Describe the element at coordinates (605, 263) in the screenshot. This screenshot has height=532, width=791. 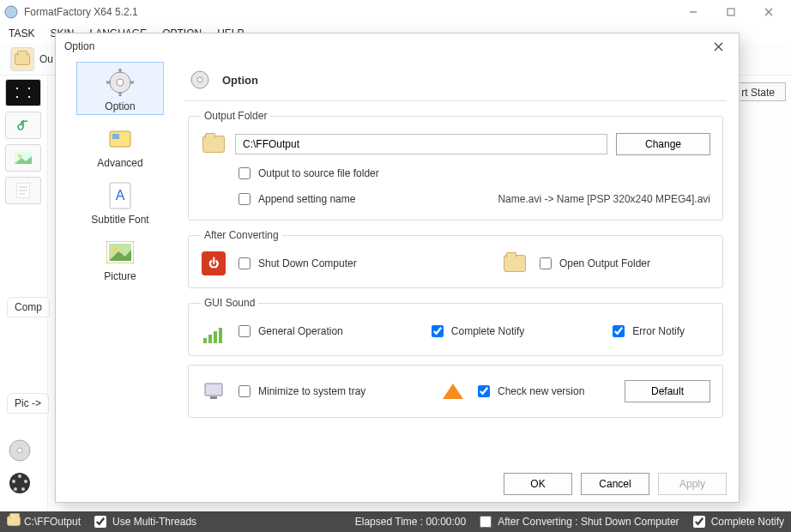
I see `open-output-label: Open Output Folder` at that location.